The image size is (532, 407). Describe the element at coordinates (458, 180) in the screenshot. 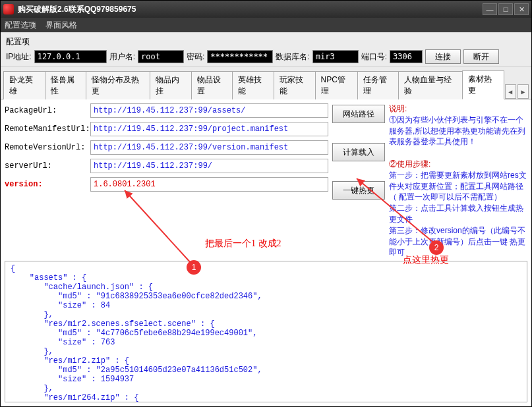

I see `help-panel: 说明: ①因为有些小伙伴列表与引擎不在一个服务器,所以想使用本热更功能请先在列表…` at that location.